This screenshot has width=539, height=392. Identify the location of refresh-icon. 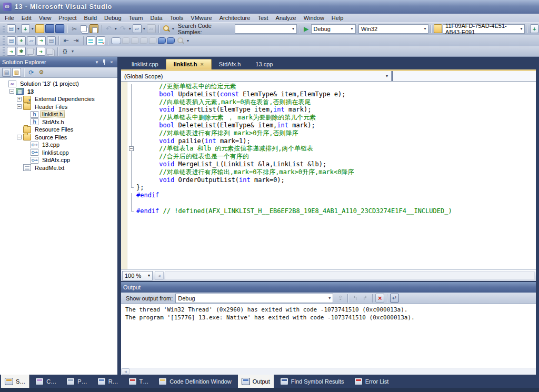
(32, 73).